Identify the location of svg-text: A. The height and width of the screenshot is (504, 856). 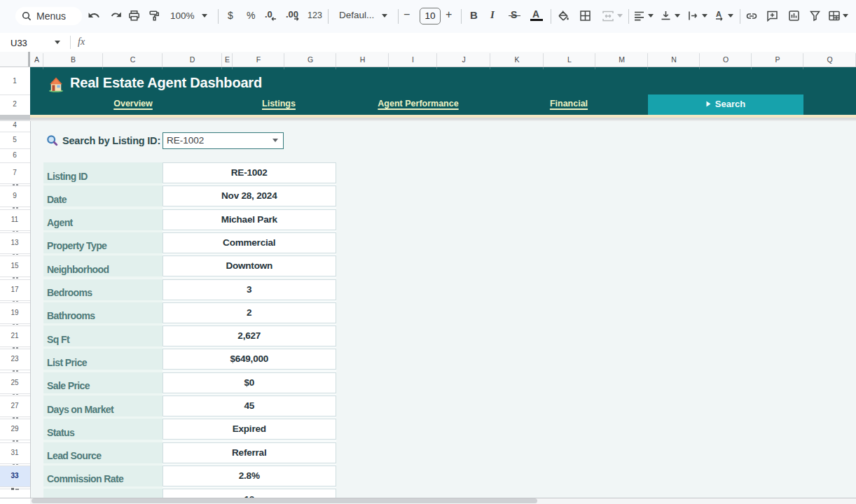
(719, 14).